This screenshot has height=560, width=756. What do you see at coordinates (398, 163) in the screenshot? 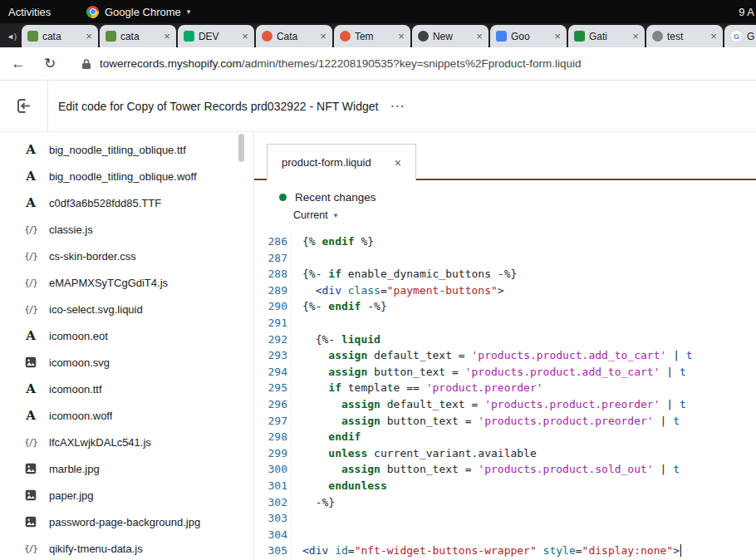
I see `close-icon: ×` at bounding box center [398, 163].